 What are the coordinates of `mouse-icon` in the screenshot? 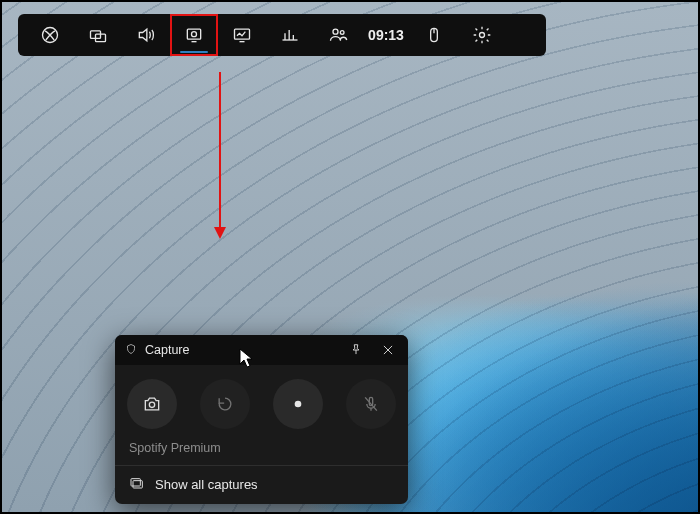 It's located at (434, 35).